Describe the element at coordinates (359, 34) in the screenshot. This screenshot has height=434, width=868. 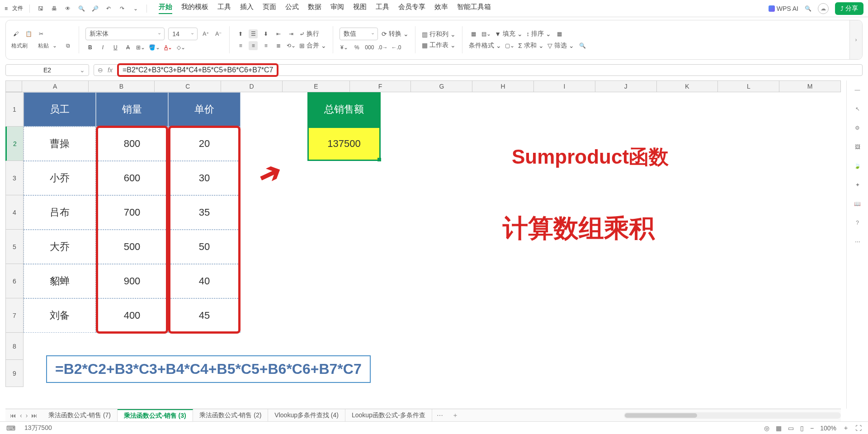
I see `number-format-select: 数值` at that location.